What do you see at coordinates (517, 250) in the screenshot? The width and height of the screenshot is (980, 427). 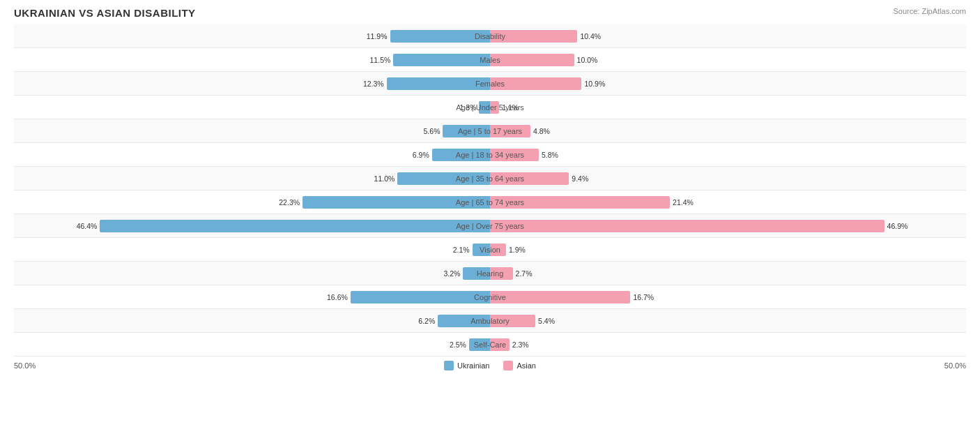 I see `value-right: 1.9%` at bounding box center [517, 250].